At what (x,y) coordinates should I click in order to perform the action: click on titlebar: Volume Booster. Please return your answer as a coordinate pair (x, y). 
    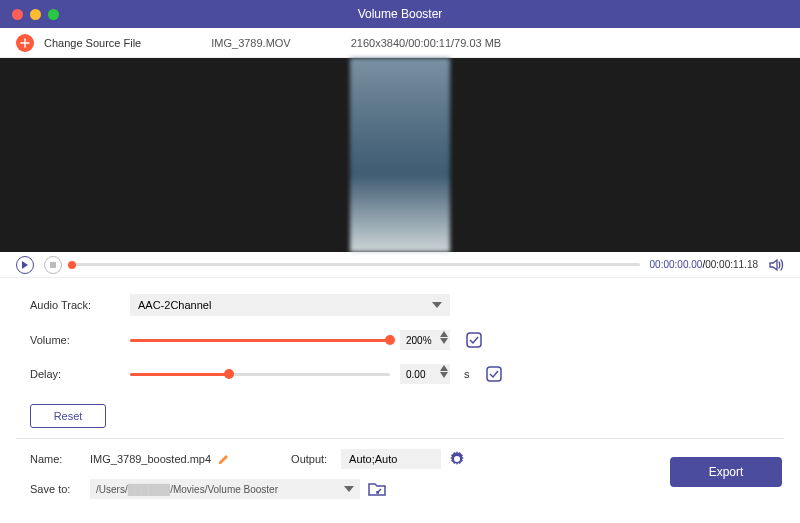
    Looking at the image, I should click on (400, 14).